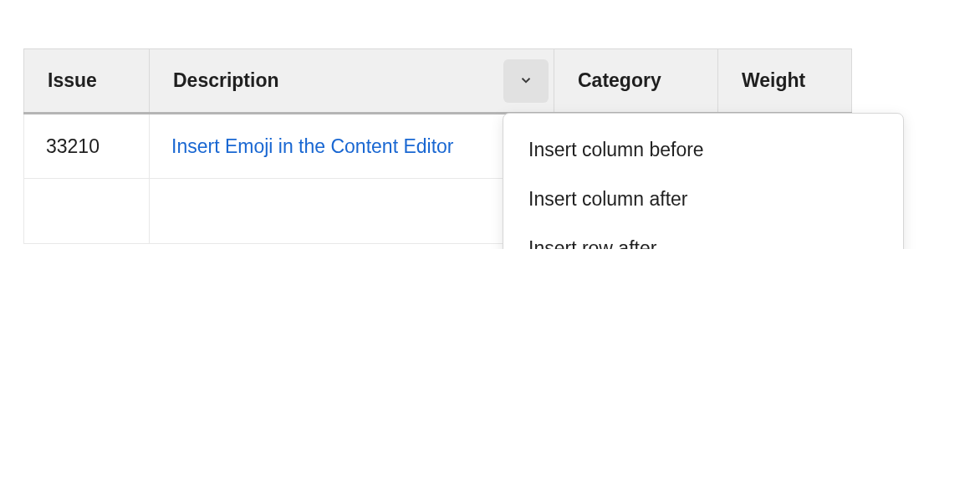  Describe the element at coordinates (636, 82) in the screenshot. I see `column-header-category: Category` at that location.